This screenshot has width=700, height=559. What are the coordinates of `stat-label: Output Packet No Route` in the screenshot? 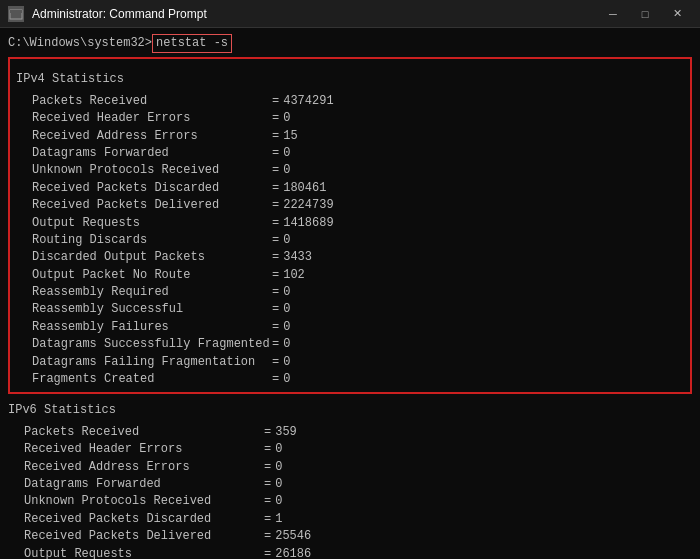 It's located at (152, 276).